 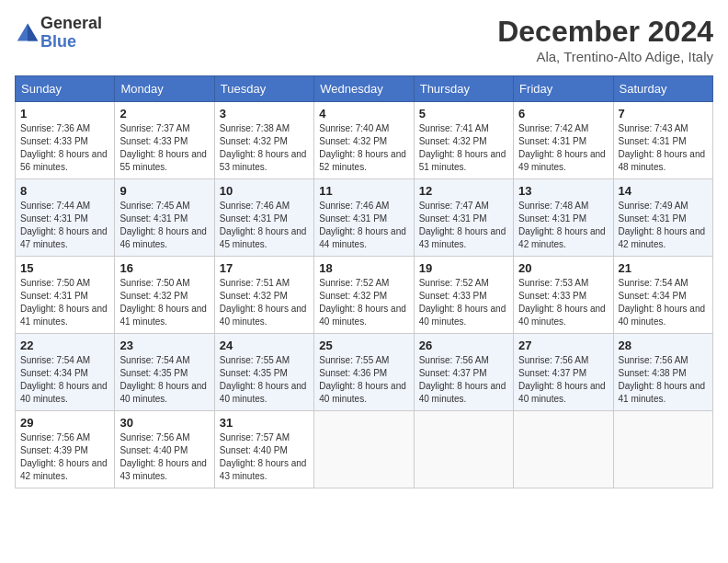 I want to click on day-number: 9, so click(x=164, y=191).